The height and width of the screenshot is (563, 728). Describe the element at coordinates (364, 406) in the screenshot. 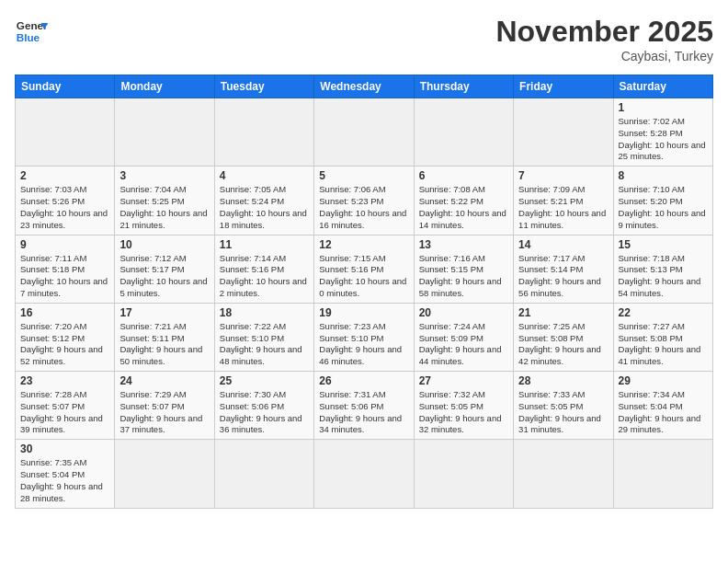

I see `table-row: 26Sunrise: 7:31 AM Sunset: 5:06 PM Dayli…` at that location.